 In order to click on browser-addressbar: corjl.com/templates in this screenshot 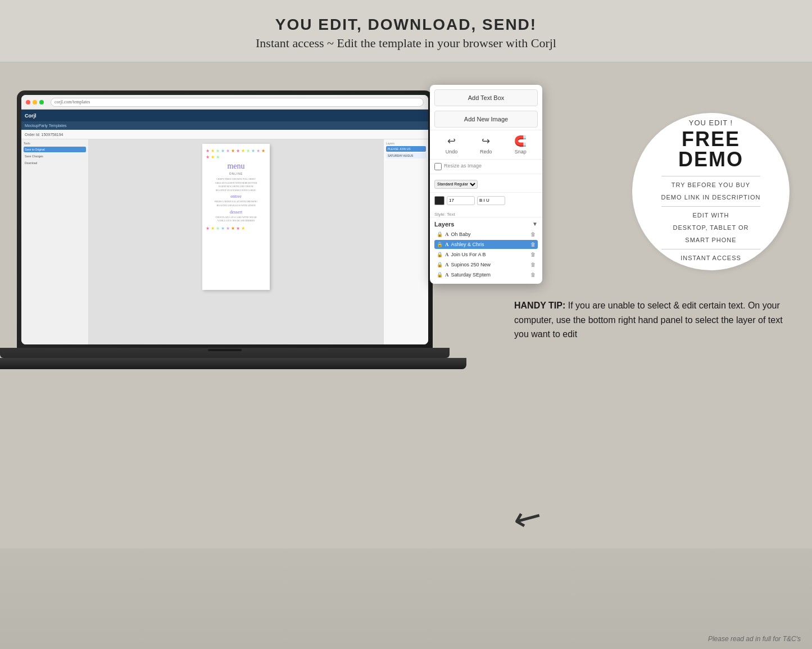, I will do `click(237, 102)`.